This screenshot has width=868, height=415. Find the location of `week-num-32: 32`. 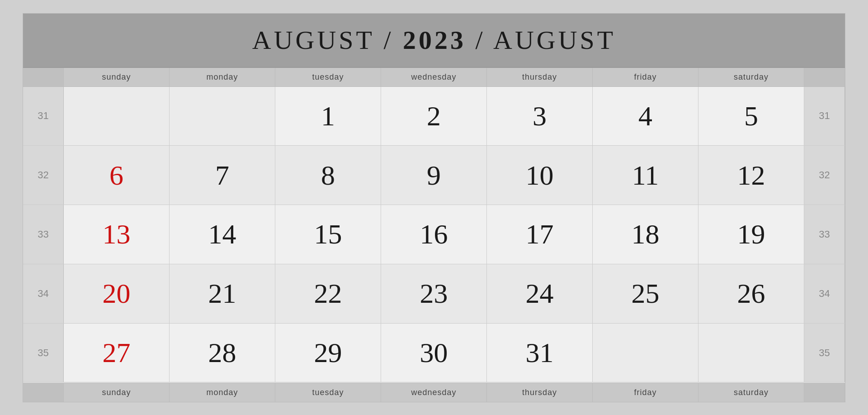

week-num-32: 32 is located at coordinates (43, 175).